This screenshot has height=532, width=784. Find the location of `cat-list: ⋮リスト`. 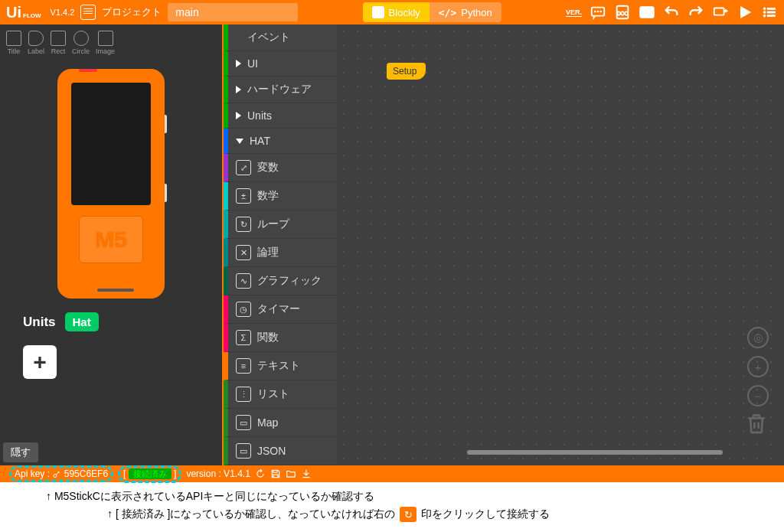

cat-list: ⋮リスト is located at coordinates (280, 395).